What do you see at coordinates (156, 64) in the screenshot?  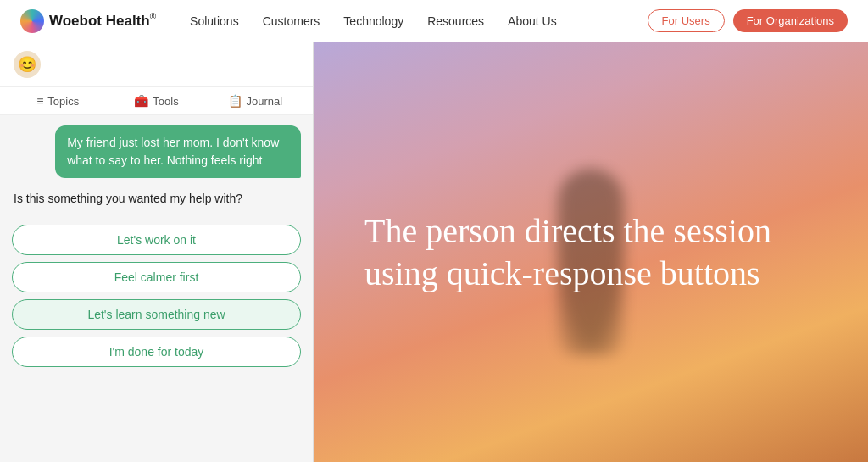 I see `chat-header: 😊` at bounding box center [156, 64].